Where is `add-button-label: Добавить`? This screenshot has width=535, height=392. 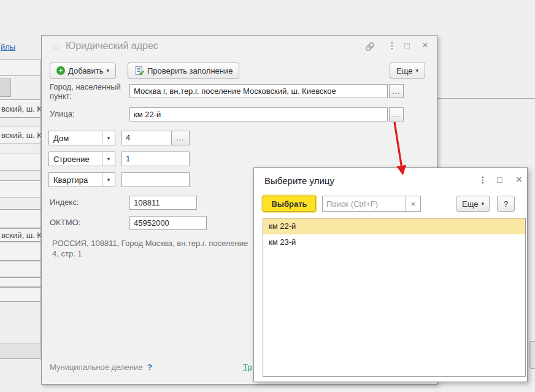
add-button-label: Добавить is located at coordinates (86, 71).